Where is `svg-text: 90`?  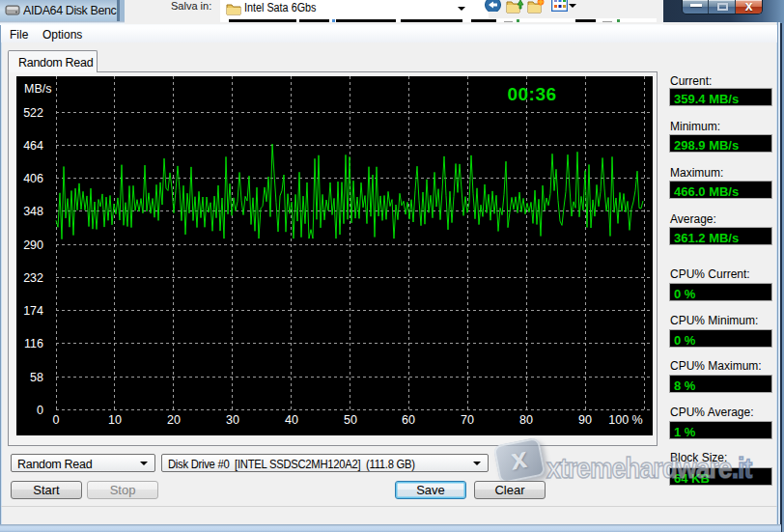 svg-text: 90 is located at coordinates (585, 420).